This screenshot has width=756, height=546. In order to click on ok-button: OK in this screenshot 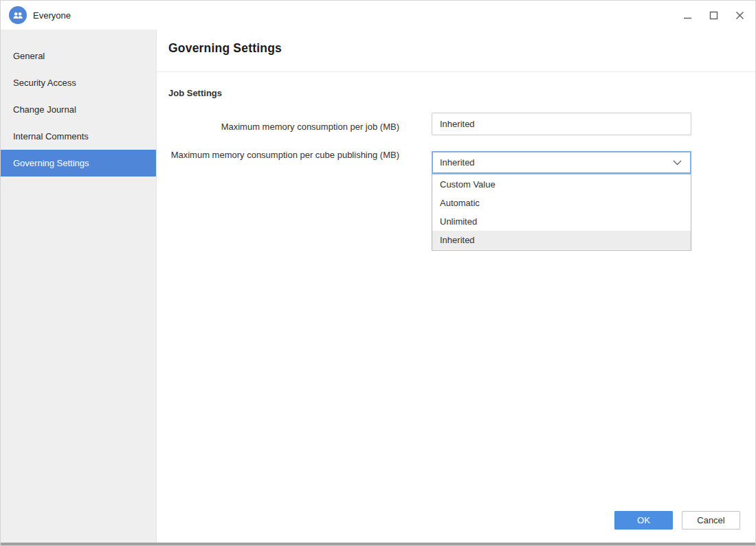, I will do `click(643, 521)`.